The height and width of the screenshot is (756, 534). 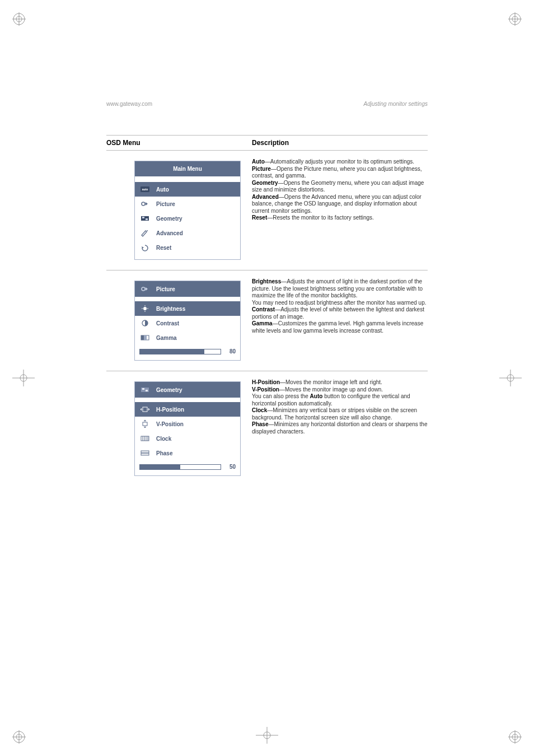 What do you see at coordinates (167, 338) in the screenshot?
I see `osd-item-label: Gamma` at bounding box center [167, 338].